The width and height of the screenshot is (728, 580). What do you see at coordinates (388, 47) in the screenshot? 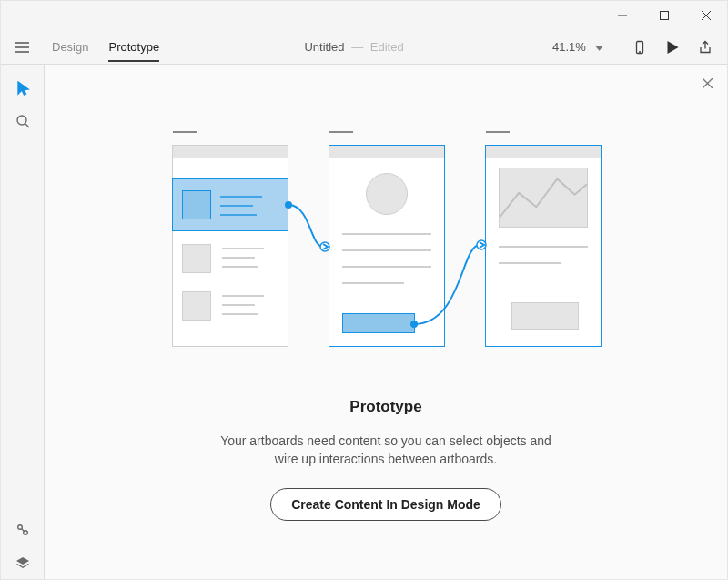
I see `document-status: Edited` at bounding box center [388, 47].